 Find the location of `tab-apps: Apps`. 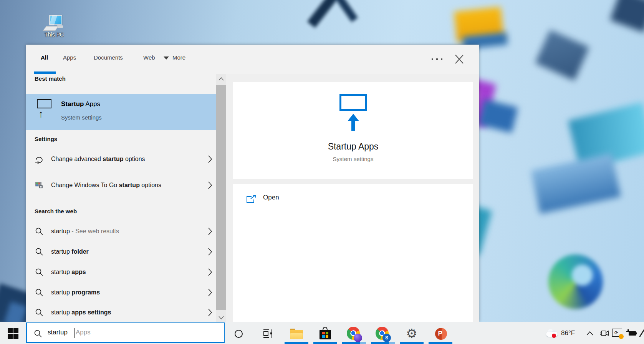

tab-apps: Apps is located at coordinates (70, 58).